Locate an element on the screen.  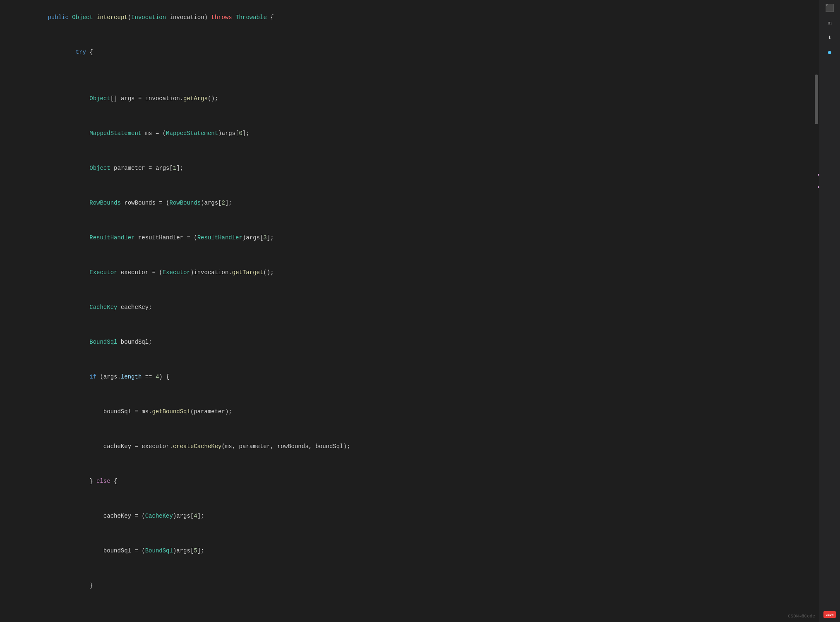
code-line: Object[] args = invocation.getArgs(); is located at coordinates (420, 99).